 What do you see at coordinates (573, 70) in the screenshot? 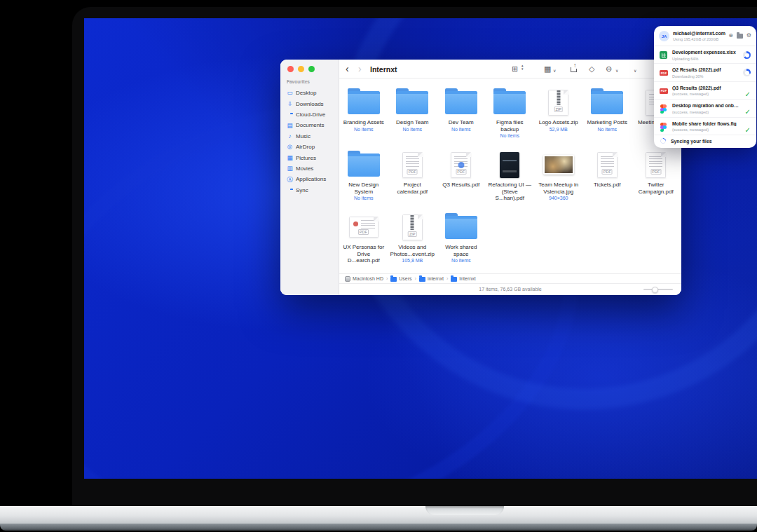
I see `share-icon: ↑` at bounding box center [573, 70].